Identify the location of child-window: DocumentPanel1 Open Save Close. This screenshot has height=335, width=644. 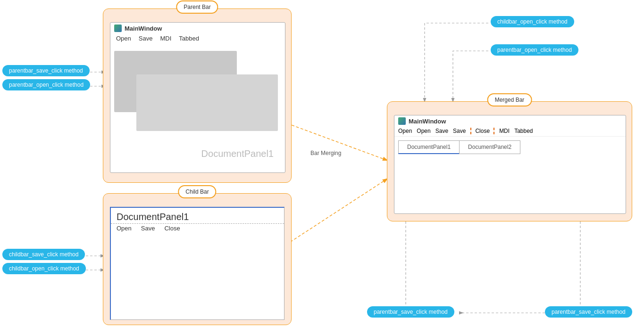
(197, 263).